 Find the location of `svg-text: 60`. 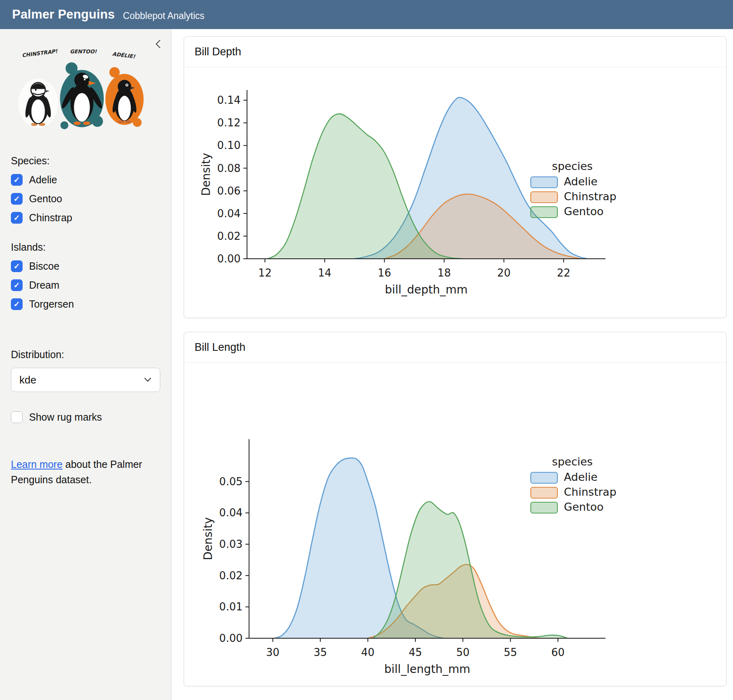

svg-text: 60 is located at coordinates (558, 652).